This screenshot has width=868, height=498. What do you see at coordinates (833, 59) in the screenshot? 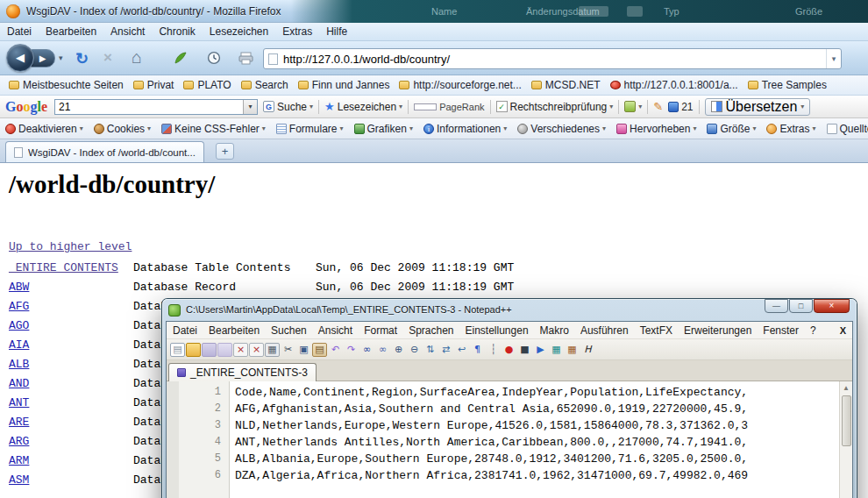
I see `url-dropdown-icon: ▾` at bounding box center [833, 59].